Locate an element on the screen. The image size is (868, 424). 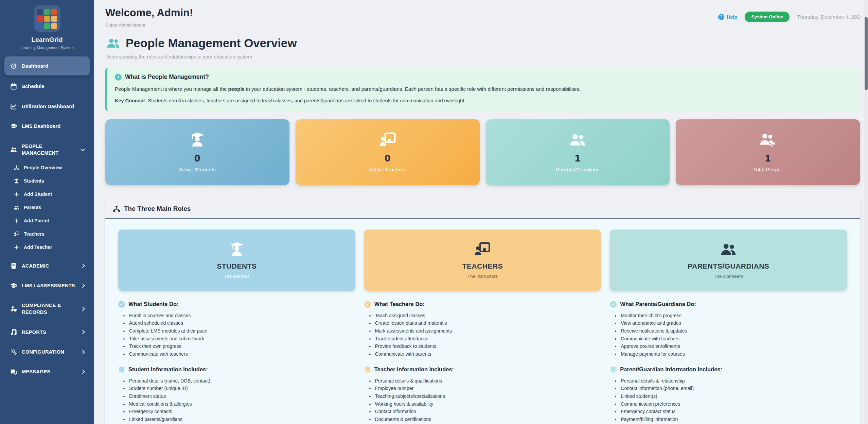
do-list-header: ✓ What Parents/Guardians Do: is located at coordinates (728, 304).